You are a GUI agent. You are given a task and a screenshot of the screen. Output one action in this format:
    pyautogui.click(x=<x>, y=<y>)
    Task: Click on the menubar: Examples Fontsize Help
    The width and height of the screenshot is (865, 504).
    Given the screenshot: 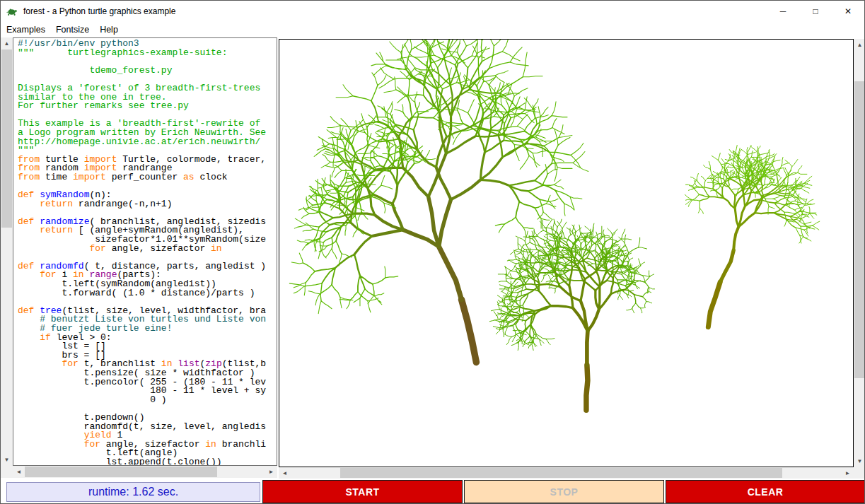 What is the action you would take?
    pyautogui.click(x=433, y=30)
    